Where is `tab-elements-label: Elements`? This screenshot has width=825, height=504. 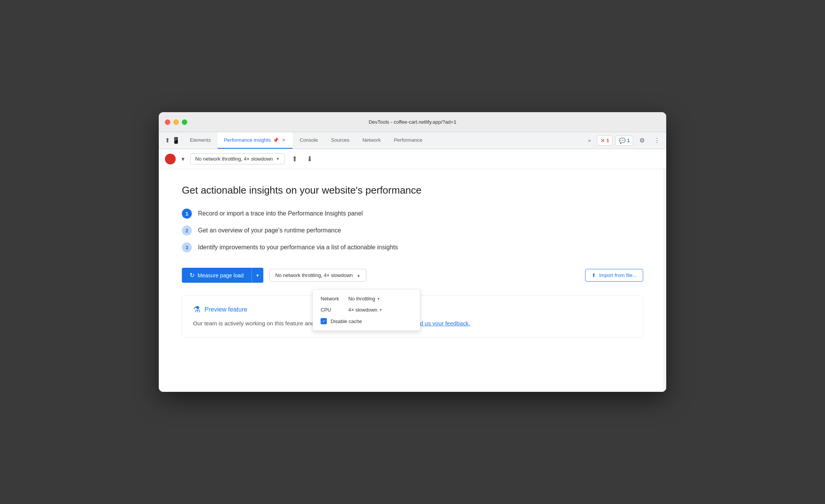
tab-elements-label: Elements is located at coordinates (200, 140).